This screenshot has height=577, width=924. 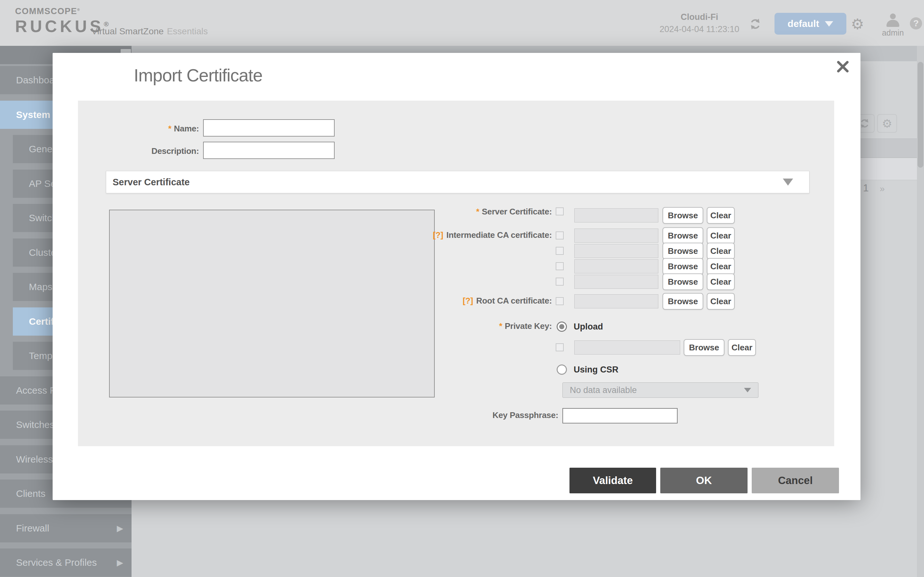 What do you see at coordinates (916, 23) in the screenshot?
I see `help-icon: ?` at bounding box center [916, 23].